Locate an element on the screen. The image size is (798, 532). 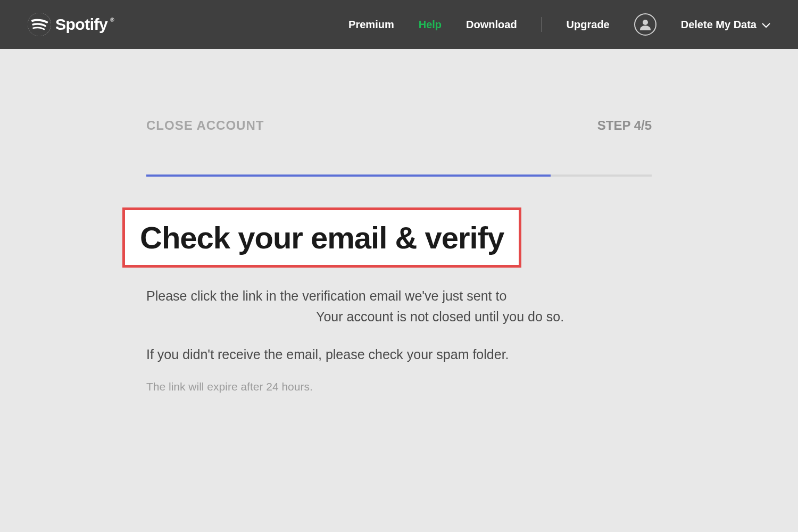
nav-premium: Premium is located at coordinates (371, 24).